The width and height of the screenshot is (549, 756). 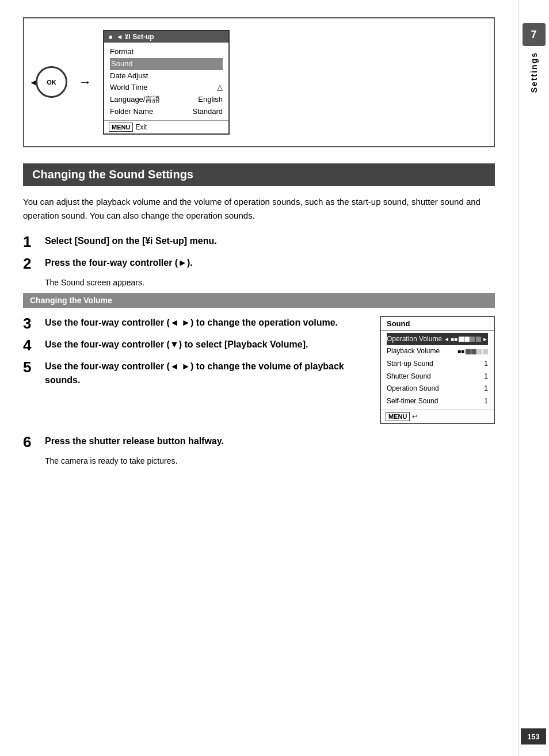 What do you see at coordinates (454, 339) in the screenshot?
I see `op-vol-icon: ■■` at bounding box center [454, 339].